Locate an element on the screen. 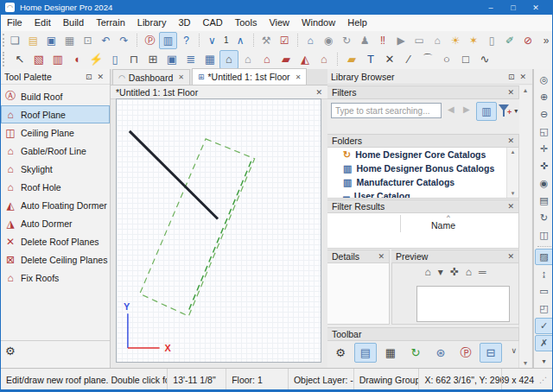  camera-view-icon: ◉ is located at coordinates (328, 41).